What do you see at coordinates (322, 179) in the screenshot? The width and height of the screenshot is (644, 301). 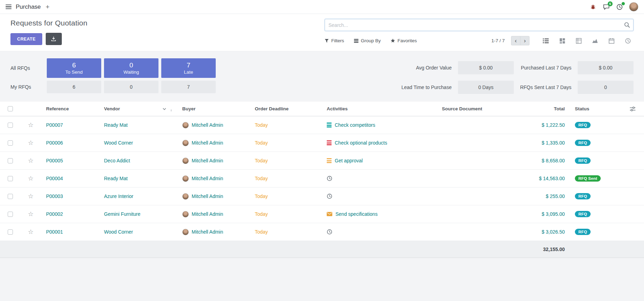 I see `table-row: ☆ P00004 Ready Mat Mitchell Admin Today …` at bounding box center [322, 179].